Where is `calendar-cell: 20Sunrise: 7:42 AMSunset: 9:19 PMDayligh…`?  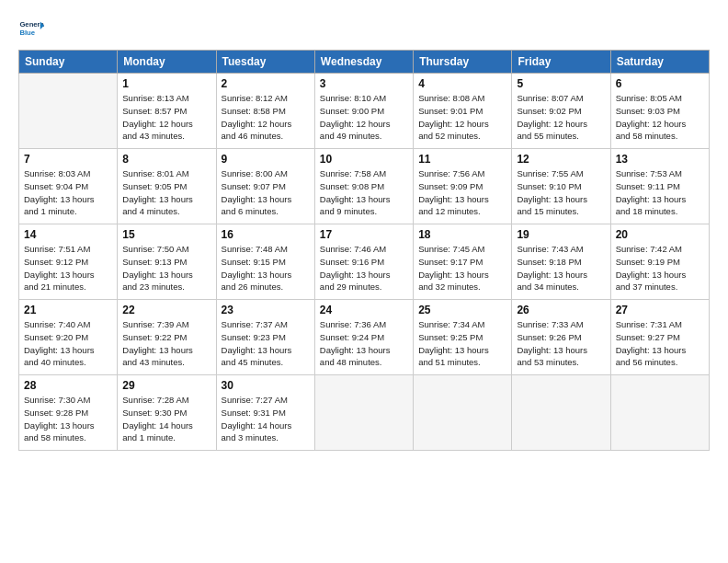 calendar-cell: 20Sunrise: 7:42 AMSunset: 9:19 PMDayligh… is located at coordinates (660, 262).